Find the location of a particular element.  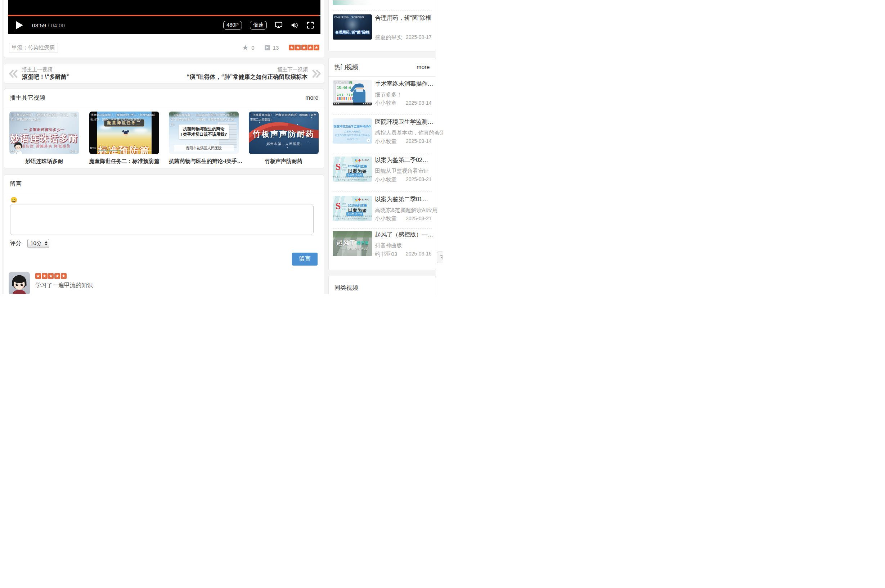

sidebar-video-title: 合理用药，斩“菌”除根 is located at coordinates (404, 18).